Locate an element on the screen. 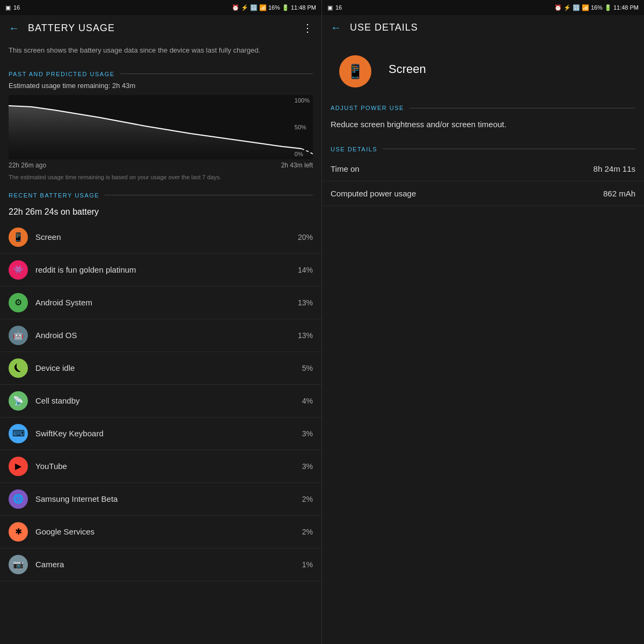 This screenshot has width=644, height=644. list-item: 🌐Samsung Internet Beta2% is located at coordinates (161, 499).